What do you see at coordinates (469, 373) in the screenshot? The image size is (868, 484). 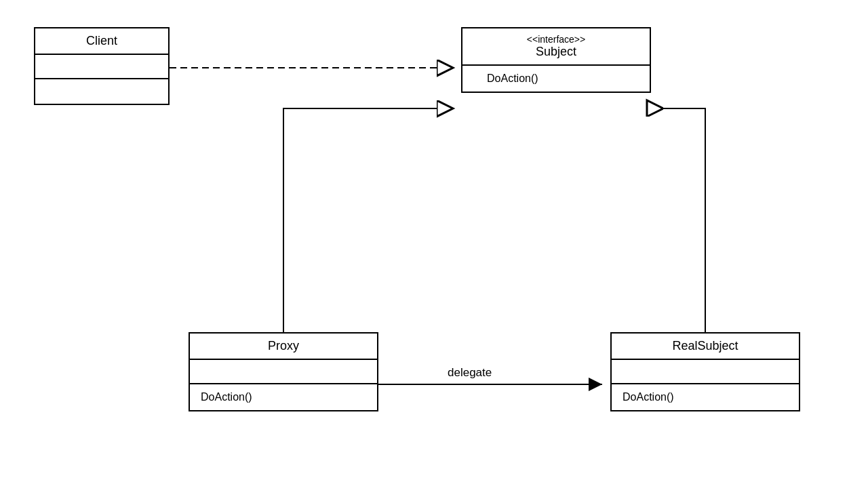 I see `delegate-label: delegate` at bounding box center [469, 373].